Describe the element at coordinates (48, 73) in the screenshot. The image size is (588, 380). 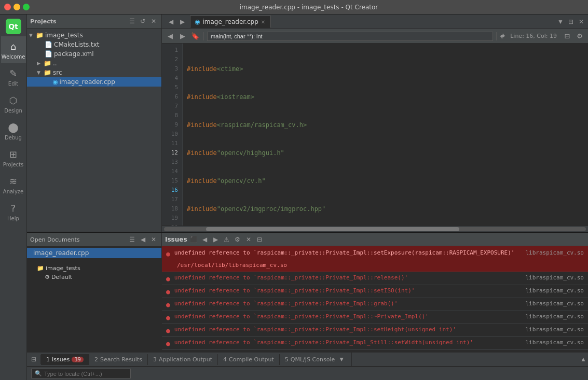
I see `folder-icon: 📁` at that location.